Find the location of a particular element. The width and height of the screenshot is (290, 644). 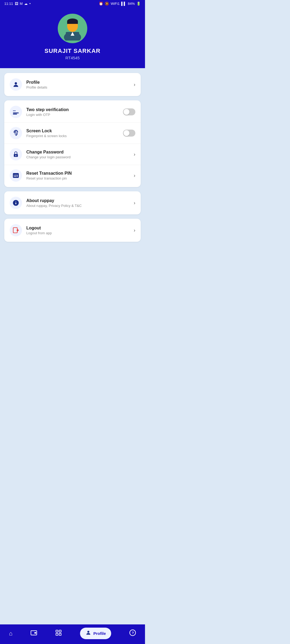

change-password-title: Change Password is located at coordinates (80, 152).